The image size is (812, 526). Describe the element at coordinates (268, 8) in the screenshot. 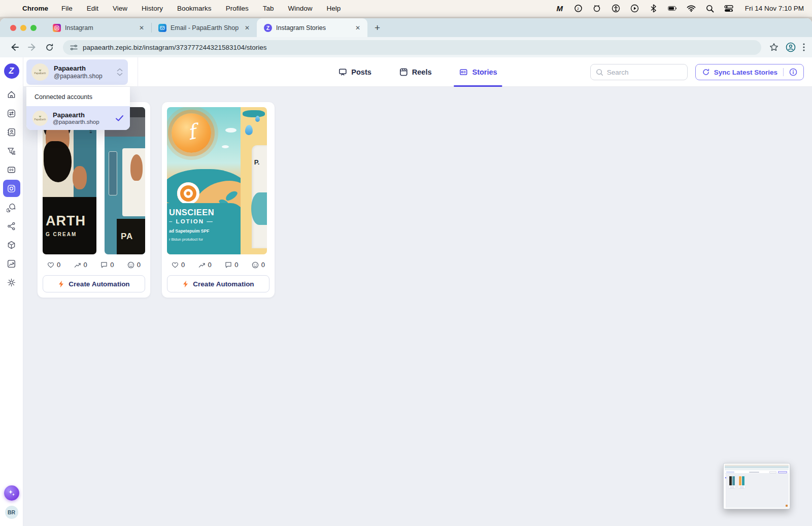

I see `menu-tab: Tab` at that location.